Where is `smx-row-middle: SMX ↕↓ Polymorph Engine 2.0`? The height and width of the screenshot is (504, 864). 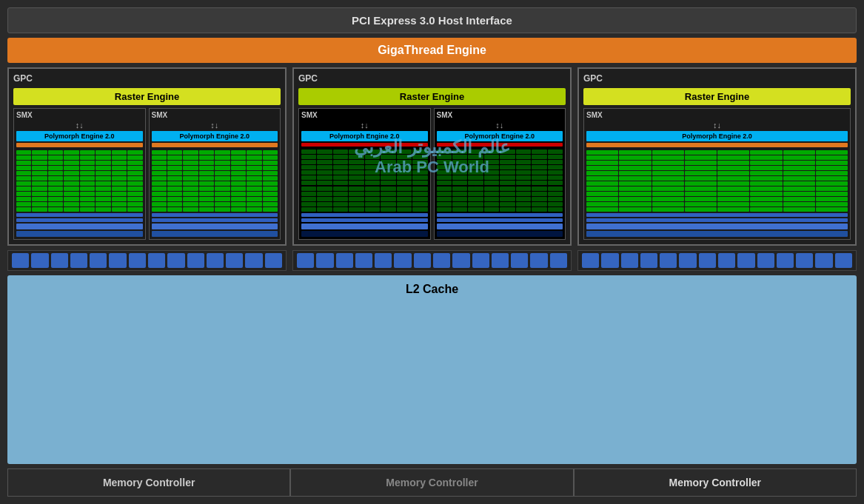 smx-row-middle: SMX ↕↓ Polymorph Engine 2.0 is located at coordinates (432, 174).